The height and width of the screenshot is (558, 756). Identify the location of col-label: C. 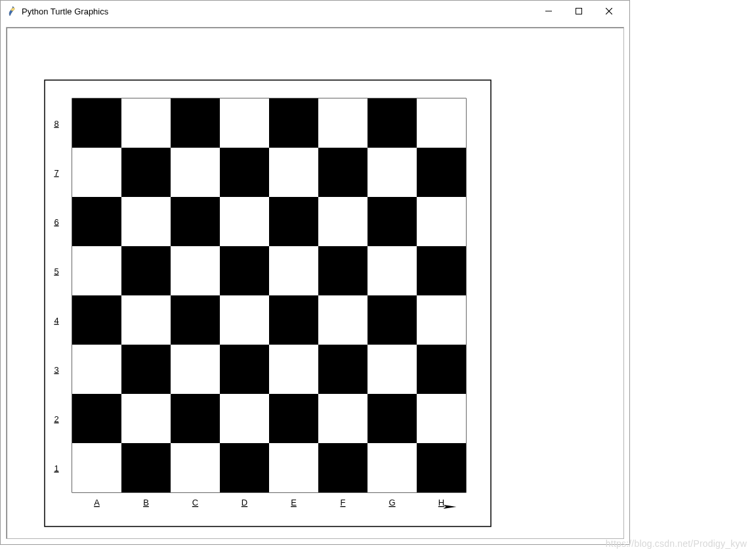
(196, 503).